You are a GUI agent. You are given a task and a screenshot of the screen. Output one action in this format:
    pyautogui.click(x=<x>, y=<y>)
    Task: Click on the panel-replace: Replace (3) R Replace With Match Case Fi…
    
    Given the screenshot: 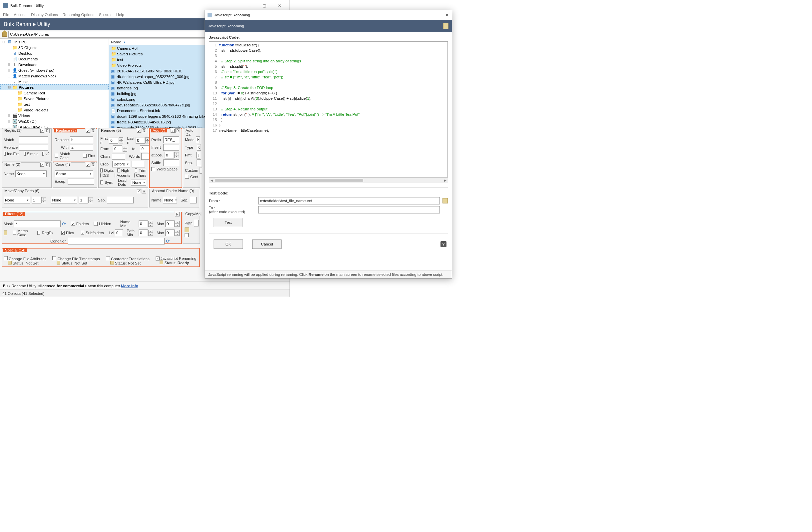 What is the action you would take?
    pyautogui.click(x=75, y=145)
    